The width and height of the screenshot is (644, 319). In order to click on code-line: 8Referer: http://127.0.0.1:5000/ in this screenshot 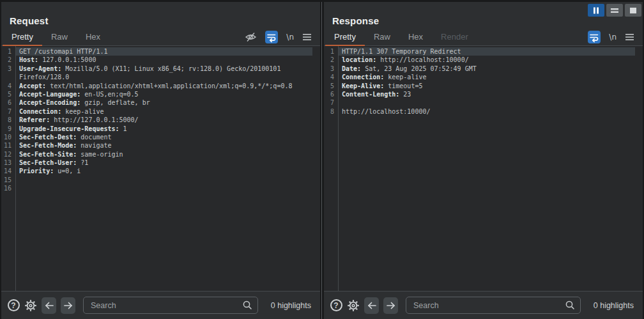, I will do `click(157, 120)`.